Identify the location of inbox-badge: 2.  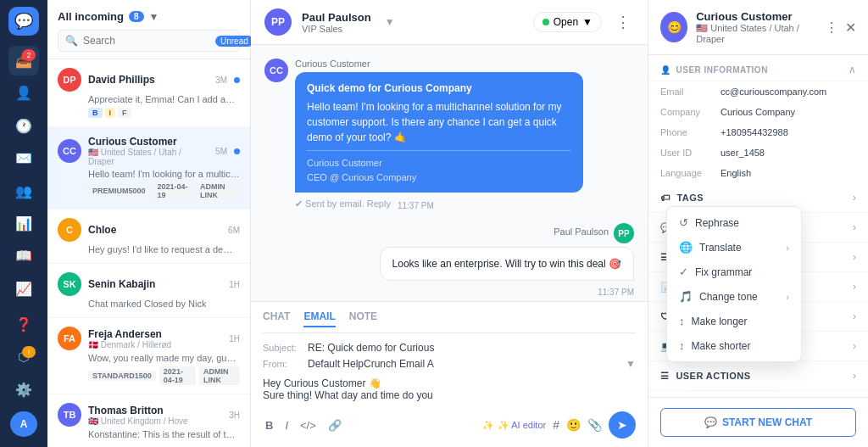
(29, 55).